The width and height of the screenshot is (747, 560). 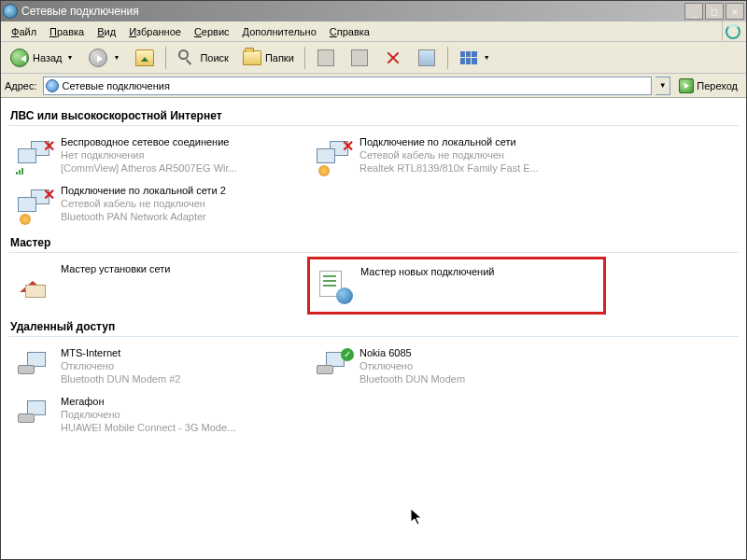 I want to click on connection-device: Bluetooth PAN Network Adapter, so click(x=144, y=217).